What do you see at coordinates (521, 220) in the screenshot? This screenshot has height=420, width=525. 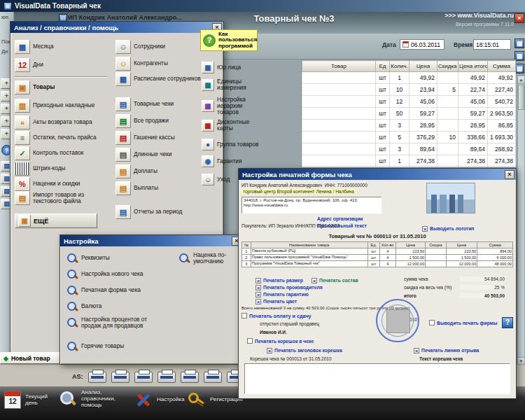 I see `vertical-scrollbar: ▲ ▼` at bounding box center [521, 220].